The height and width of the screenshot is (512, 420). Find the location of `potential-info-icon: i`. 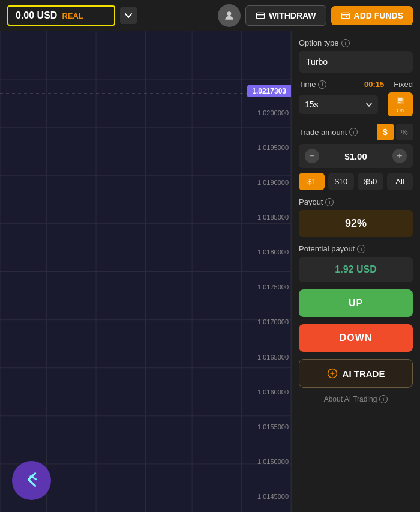

potential-info-icon: i is located at coordinates (361, 249).